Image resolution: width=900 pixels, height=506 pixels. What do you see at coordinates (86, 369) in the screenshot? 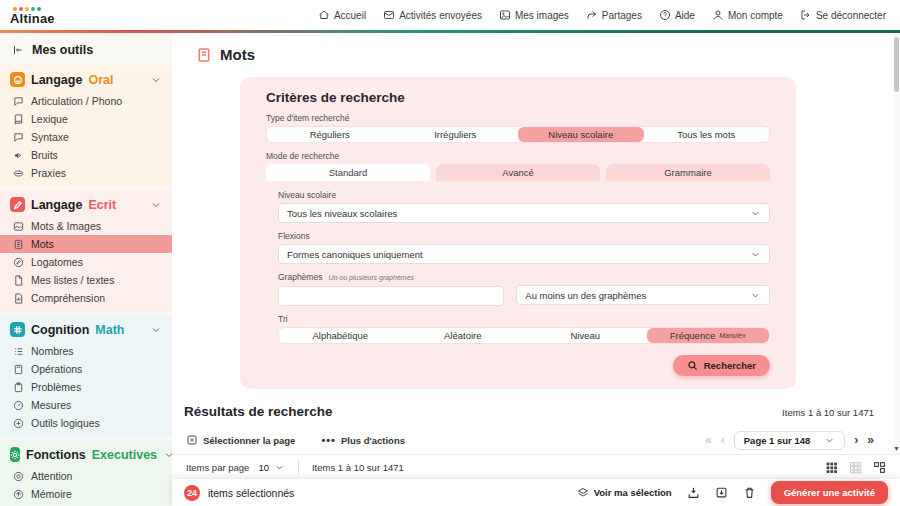
I see `sidebar-item-operations: Opérations` at bounding box center [86, 369].